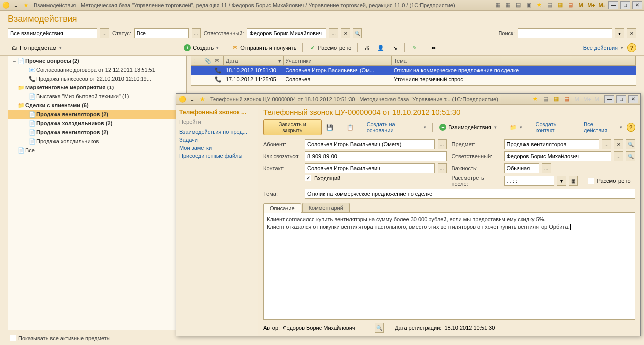 Image resolution: width=644 pixels, height=345 pixels. What do you see at coordinates (516, 127) in the screenshot?
I see `folder-button: 📁▾` at bounding box center [516, 127].